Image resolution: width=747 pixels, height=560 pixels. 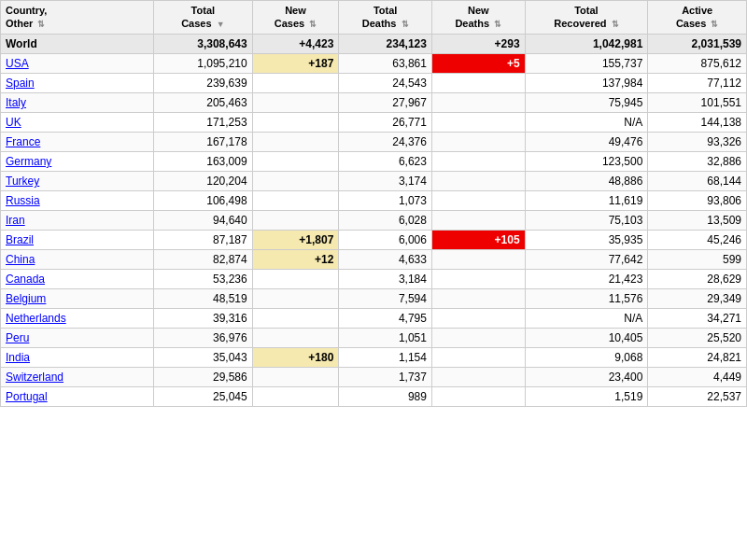 I want to click on header-total-cases: TotalCases ▼, so click(x=204, y=18).